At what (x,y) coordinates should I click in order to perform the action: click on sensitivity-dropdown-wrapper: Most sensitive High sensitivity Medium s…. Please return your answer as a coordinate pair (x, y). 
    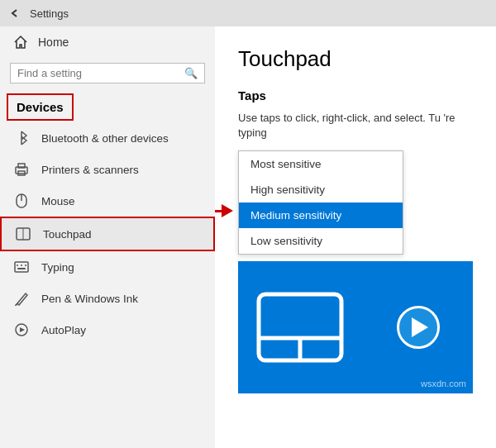
    Looking at the image, I should click on (321, 203).